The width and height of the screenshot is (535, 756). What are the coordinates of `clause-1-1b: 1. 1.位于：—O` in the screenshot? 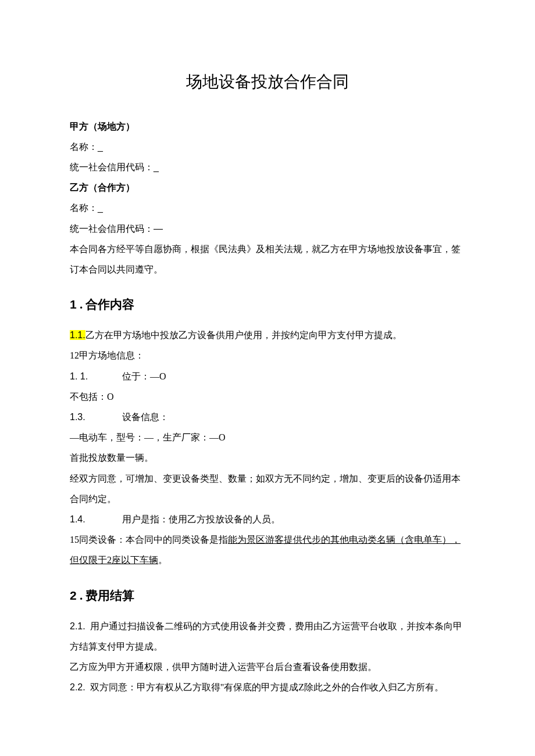 It's located at (268, 377).